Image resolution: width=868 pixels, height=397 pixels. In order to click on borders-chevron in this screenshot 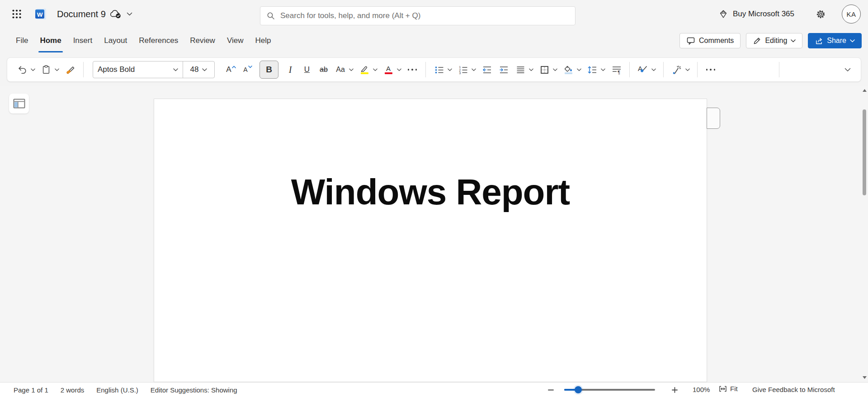, I will do `click(555, 70)`.